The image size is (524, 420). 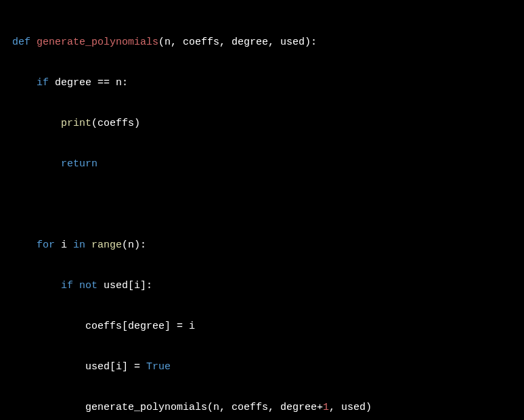 I want to click on code-line-1: def generate_polynomials(n, coeffs, degr…, so click(x=262, y=43).